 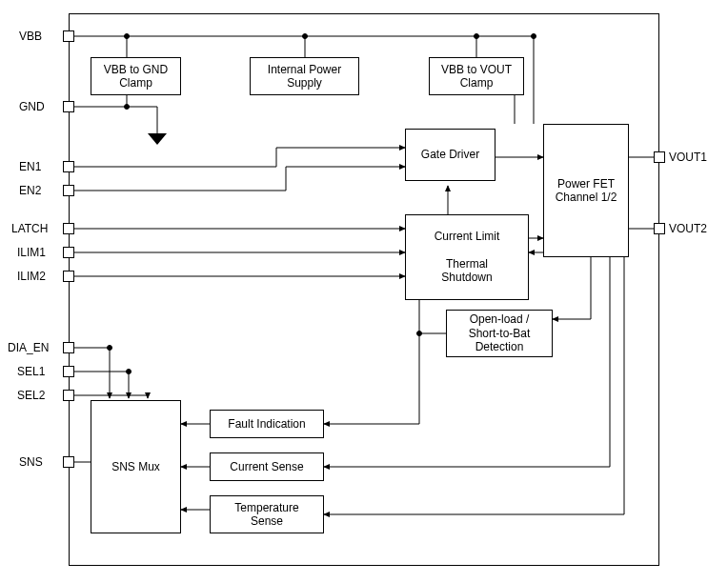 What do you see at coordinates (69, 167) in the screenshot?
I see `pin-en1` at bounding box center [69, 167].